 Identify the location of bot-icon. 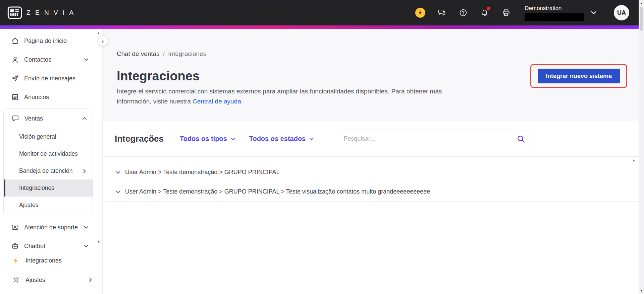
(15, 246).